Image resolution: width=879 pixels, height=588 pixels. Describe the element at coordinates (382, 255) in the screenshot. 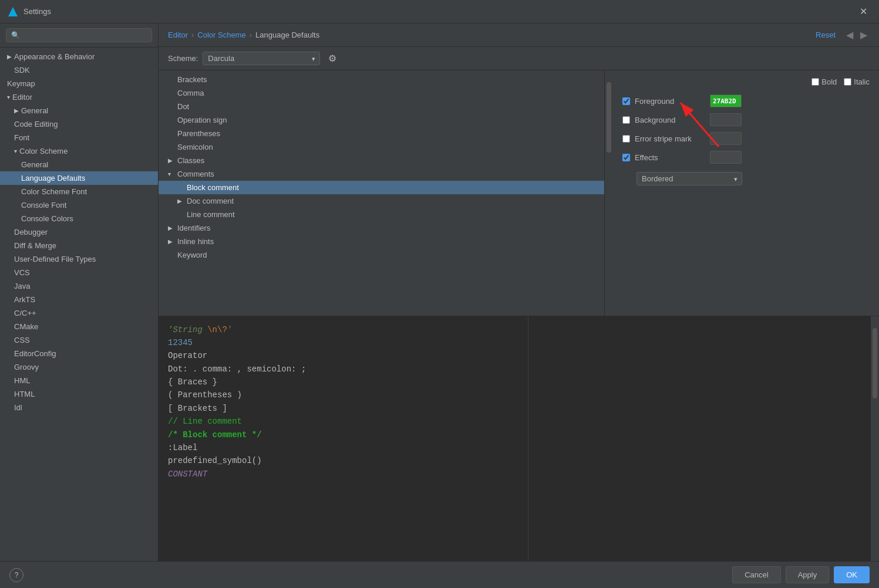

I see `tree-item-keyword: Keyword` at that location.